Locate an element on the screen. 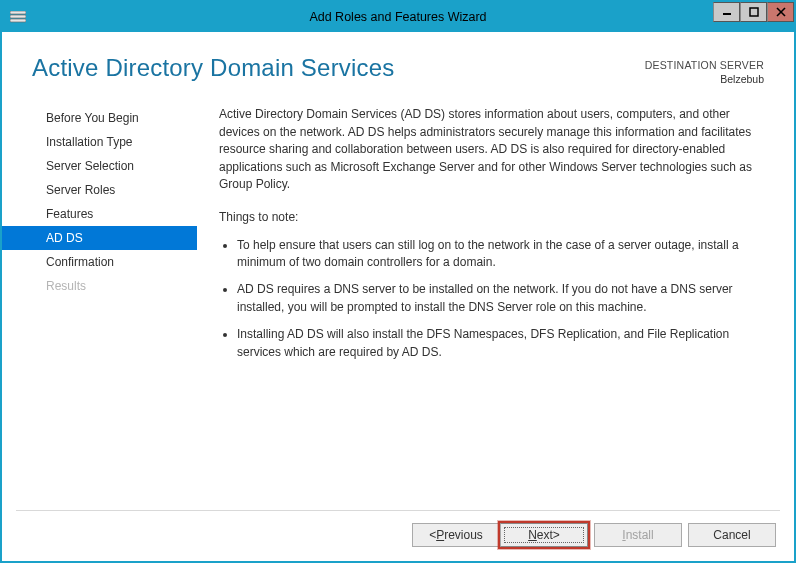  next-mn: N is located at coordinates (532, 535).